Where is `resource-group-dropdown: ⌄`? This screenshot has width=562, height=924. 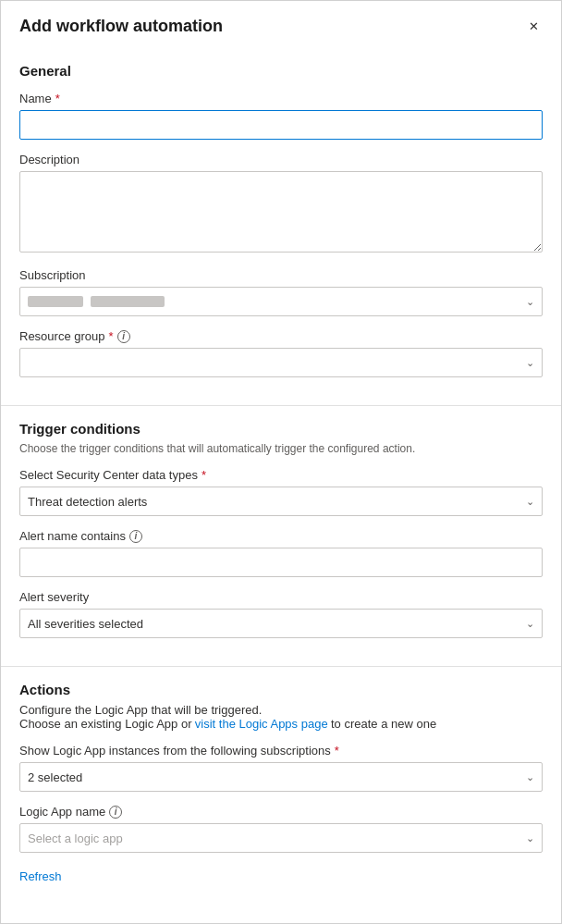
resource-group-dropdown: ⌄ is located at coordinates (281, 363).